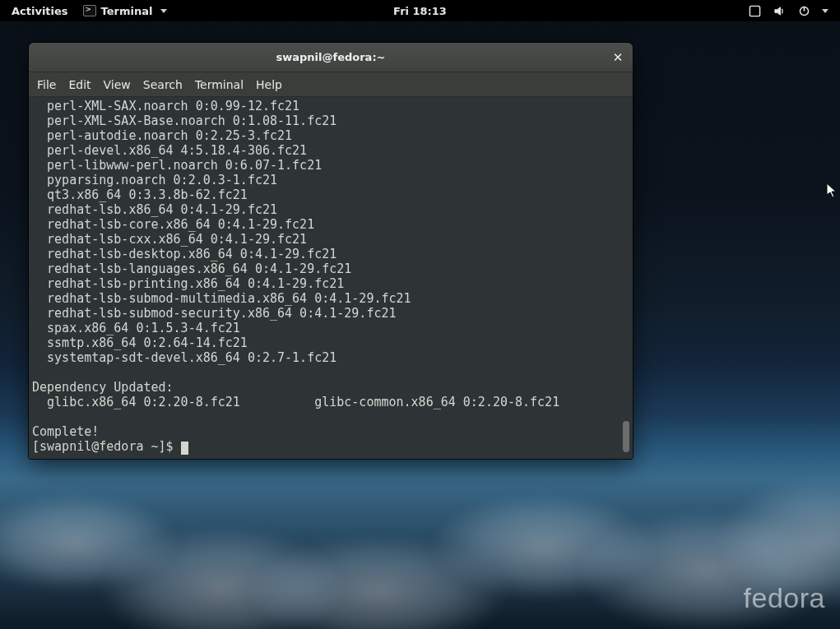  I want to click on menu-file: File, so click(46, 85).